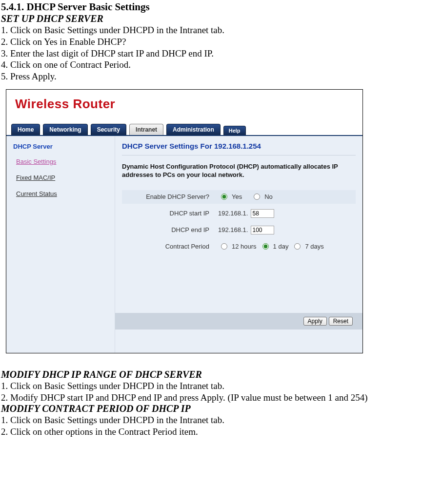 Image resolution: width=422 pixels, height=504 pixels. What do you see at coordinates (212, 77) in the screenshot?
I see `setup-step: 5. Press Apply.` at bounding box center [212, 77].